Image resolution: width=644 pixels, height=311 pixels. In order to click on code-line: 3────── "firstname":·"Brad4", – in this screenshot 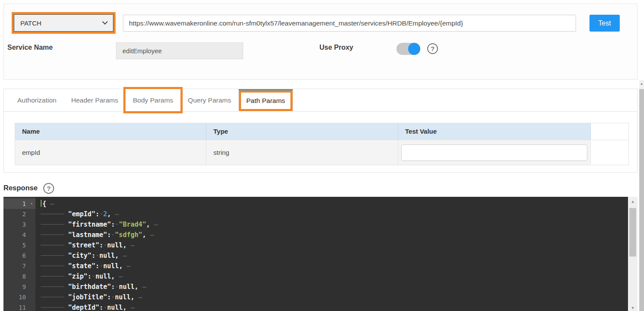, I will do `click(316, 224)`.